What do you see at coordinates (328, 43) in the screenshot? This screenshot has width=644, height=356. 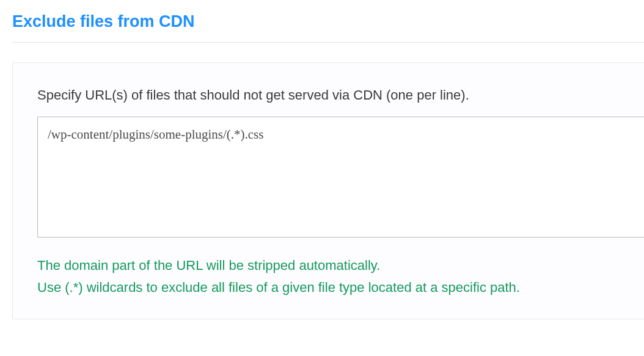 I see `section-divider` at bounding box center [328, 43].